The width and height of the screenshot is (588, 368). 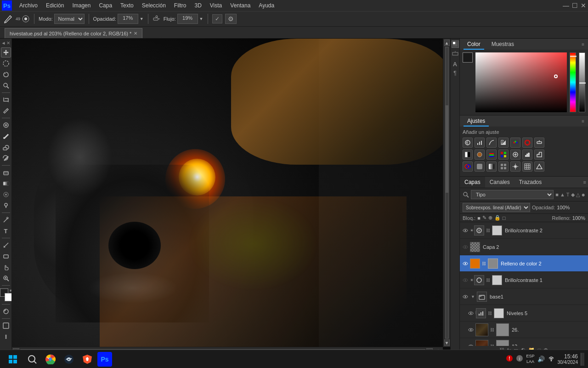 What do you see at coordinates (6, 337) in the screenshot?
I see `extra-tools` at bounding box center [6, 337].